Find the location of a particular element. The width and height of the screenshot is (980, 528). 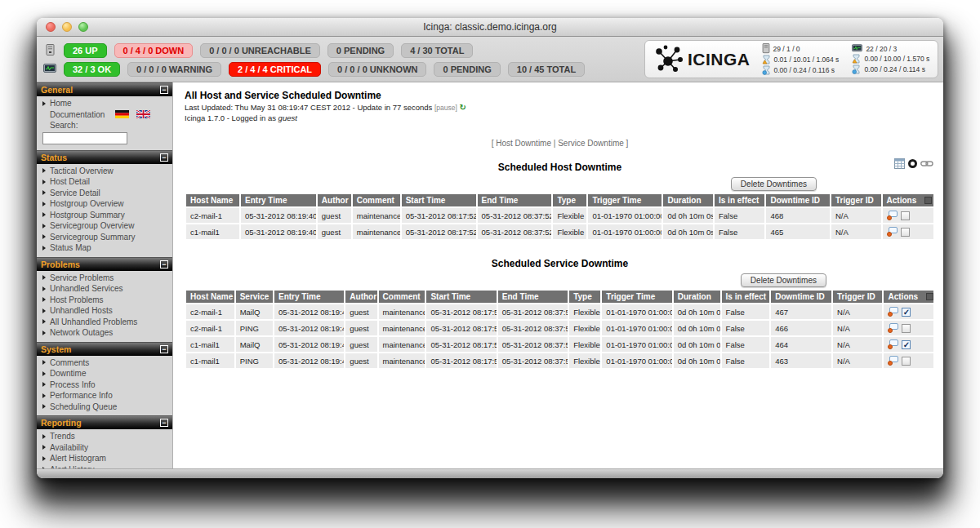

sidebar-item-unhandled-hosts: Unhandled Hosts is located at coordinates (105, 311).